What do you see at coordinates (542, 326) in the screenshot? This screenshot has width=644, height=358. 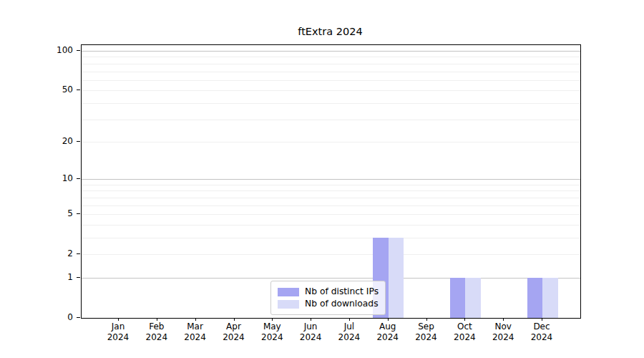 I see `x-tick-month: Dec` at bounding box center [542, 326].